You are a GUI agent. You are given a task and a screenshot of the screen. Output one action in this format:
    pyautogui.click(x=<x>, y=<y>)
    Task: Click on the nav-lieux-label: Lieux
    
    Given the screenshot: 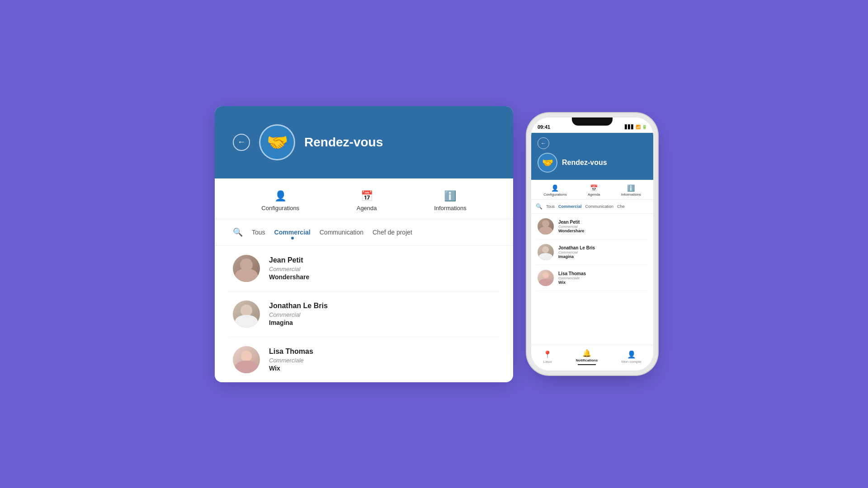 What is the action you would take?
    pyautogui.click(x=548, y=361)
    